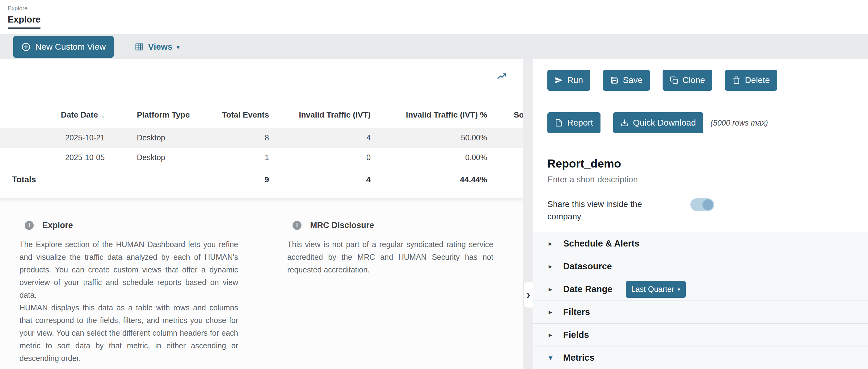 The image size is (868, 369). I want to click on accordion-label: Metrics, so click(579, 358).